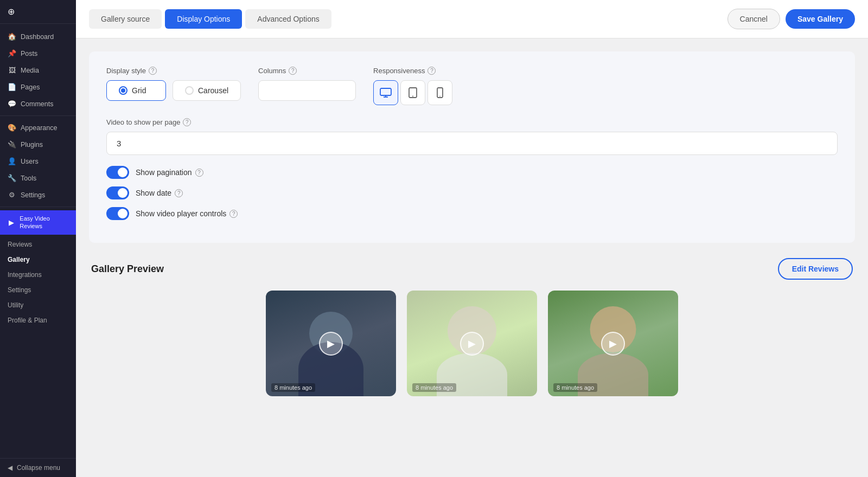 This screenshot has height=477, width=868. I want to click on sidebar-sub-item-utility: Utility, so click(38, 305).